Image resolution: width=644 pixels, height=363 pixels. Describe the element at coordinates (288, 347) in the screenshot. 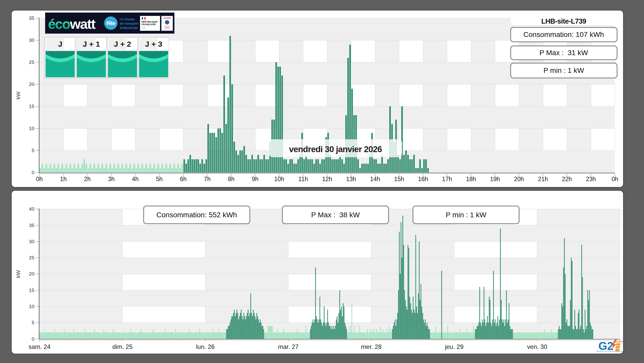

I see `svg-text: mar. 27` at that location.